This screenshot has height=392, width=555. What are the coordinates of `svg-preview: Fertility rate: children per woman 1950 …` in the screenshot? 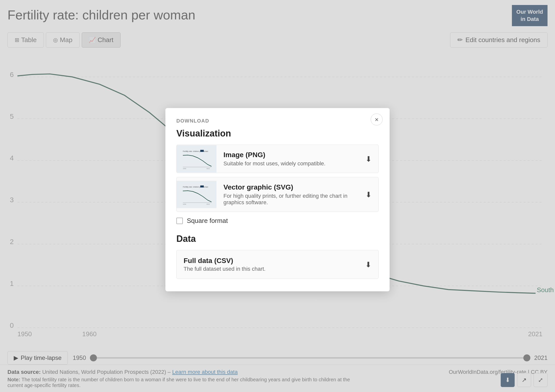 It's located at (197, 195).